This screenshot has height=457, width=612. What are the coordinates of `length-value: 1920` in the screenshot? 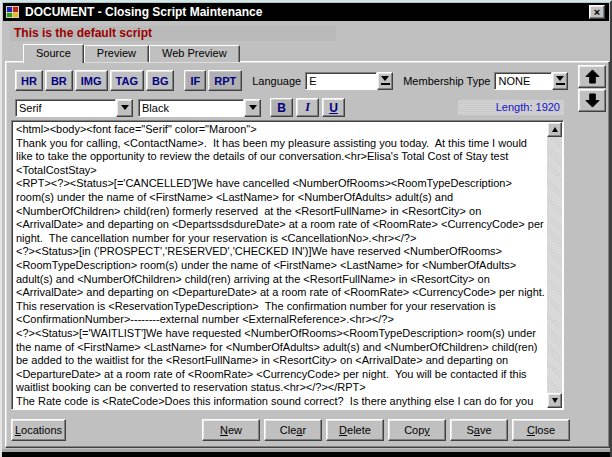 It's located at (548, 107).